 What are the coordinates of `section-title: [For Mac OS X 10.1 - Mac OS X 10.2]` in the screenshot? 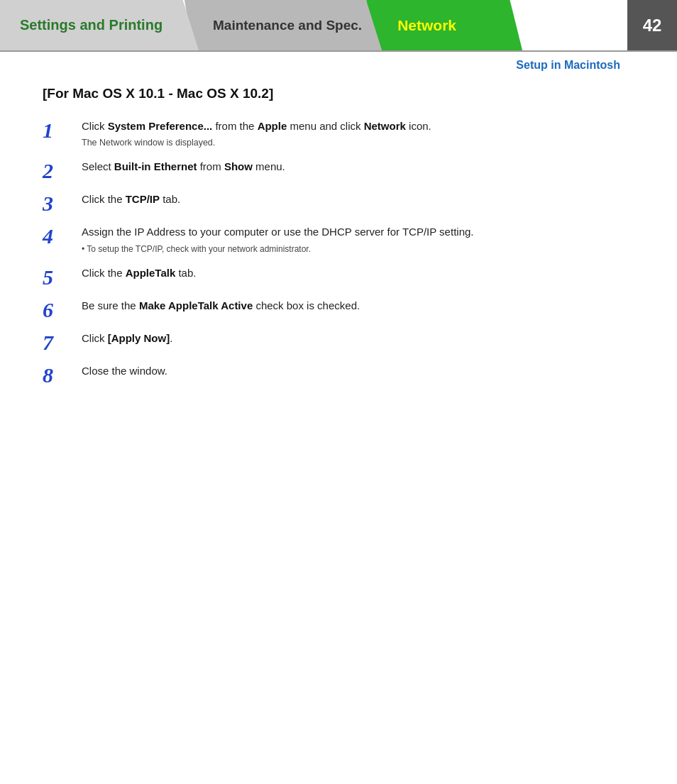 It's located at (338, 94).